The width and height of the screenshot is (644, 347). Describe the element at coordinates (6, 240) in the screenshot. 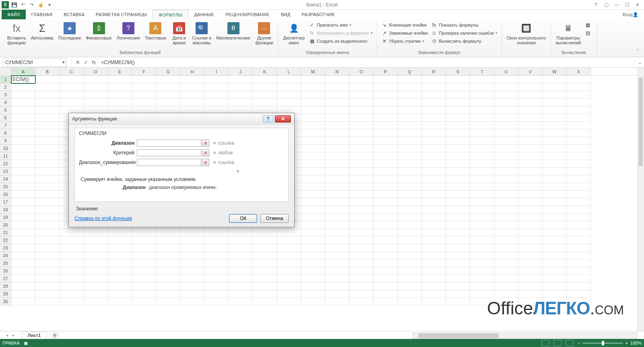

I see `row-header: 22` at that location.